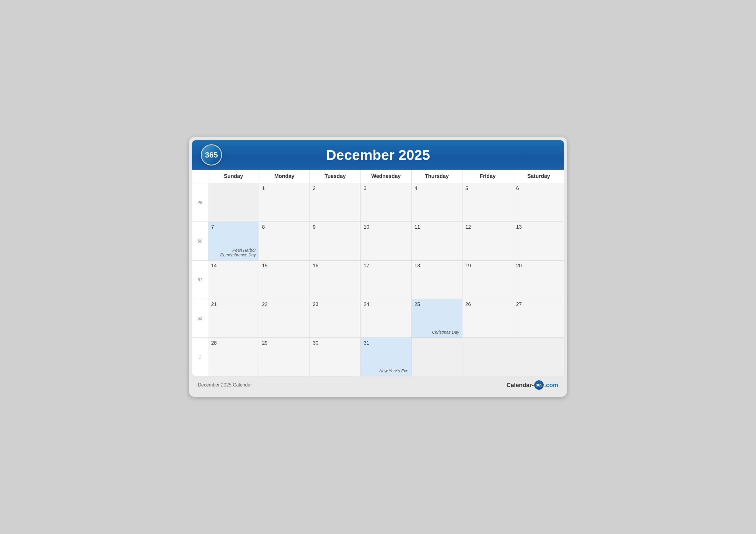  What do you see at coordinates (488, 202) in the screenshot?
I see `day-cell: 5` at bounding box center [488, 202].